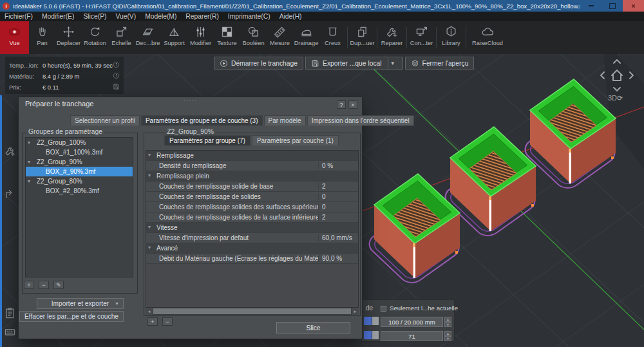  Describe the element at coordinates (338, 259) in the screenshot. I see `param-value: 90,0 %` at that location.